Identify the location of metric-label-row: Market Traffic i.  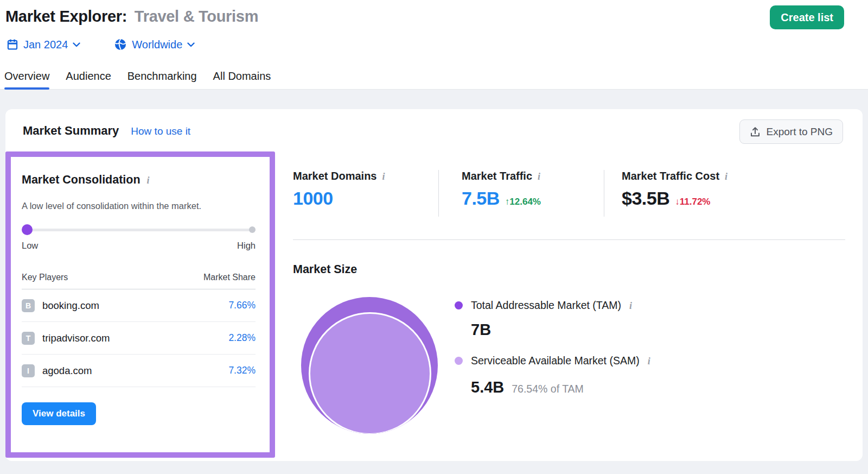
(533, 176).